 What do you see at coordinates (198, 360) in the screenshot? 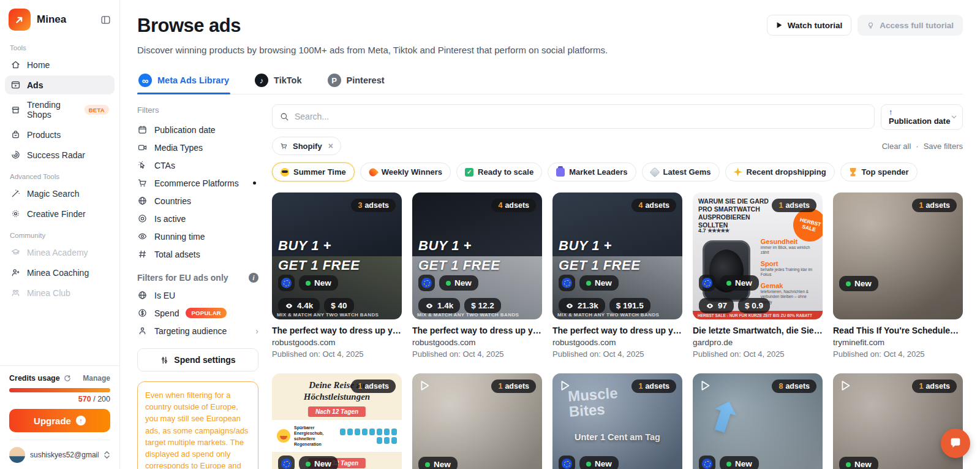
I see `spend-settings-button: Spend settings` at bounding box center [198, 360].